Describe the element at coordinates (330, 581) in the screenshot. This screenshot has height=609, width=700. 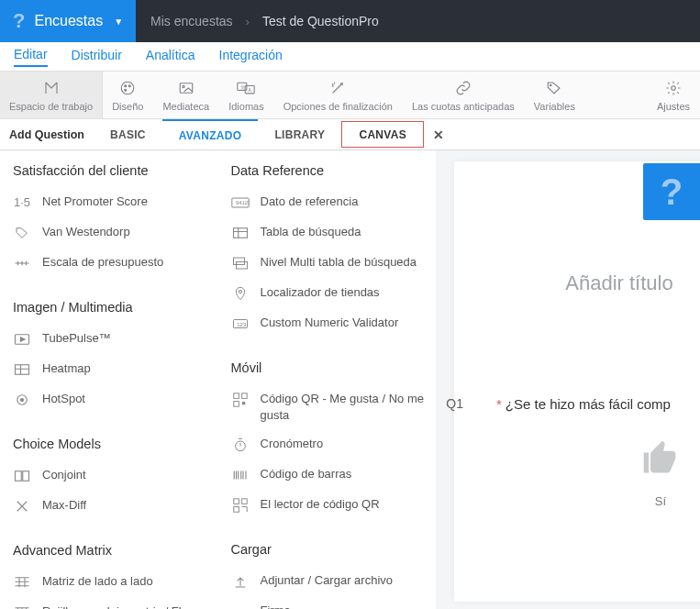
I see `item-adjuntar: Adjuntar / Cargar archivo` at that location.